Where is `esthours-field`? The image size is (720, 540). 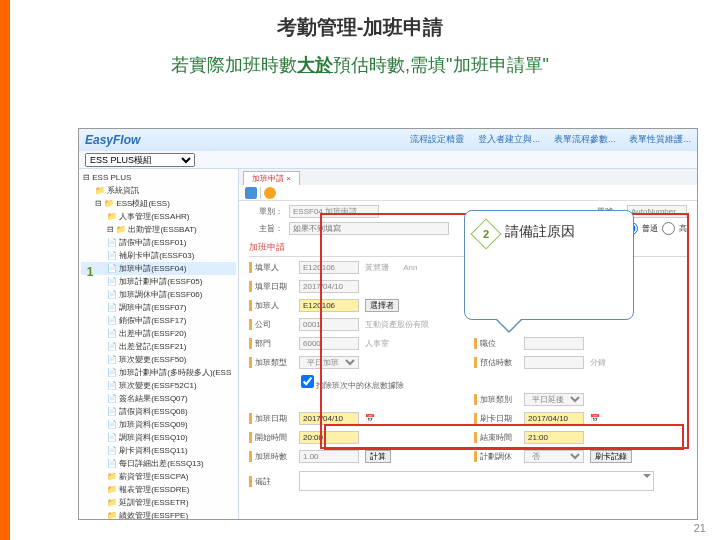
esthours-field is located at coordinates (554, 362).